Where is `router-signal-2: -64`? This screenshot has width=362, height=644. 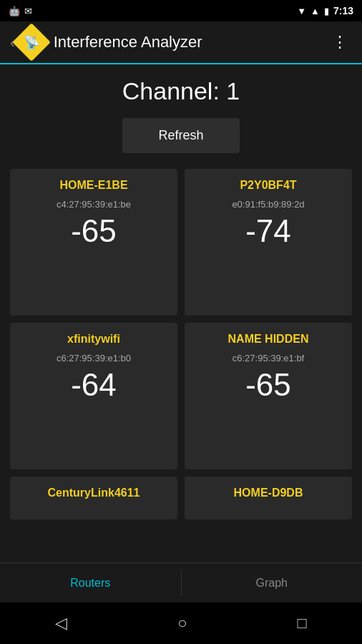 router-signal-2: -64 is located at coordinates (94, 385).